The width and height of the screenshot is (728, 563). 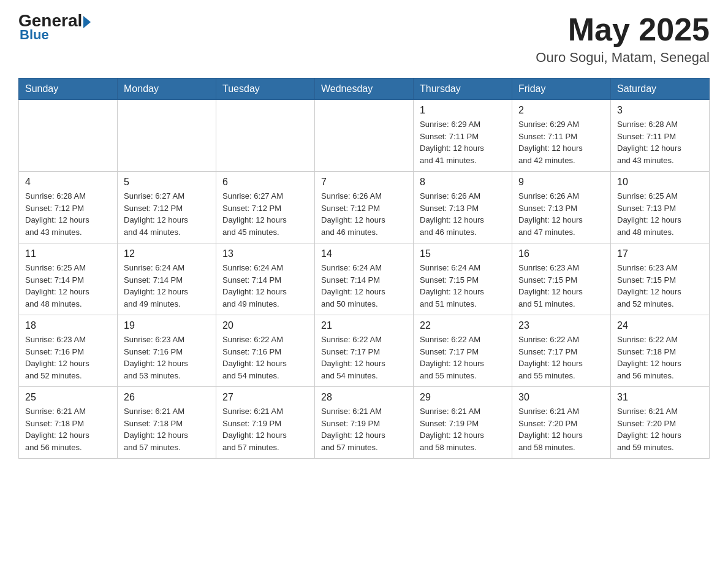 I want to click on day-number: 26, so click(x=167, y=397).